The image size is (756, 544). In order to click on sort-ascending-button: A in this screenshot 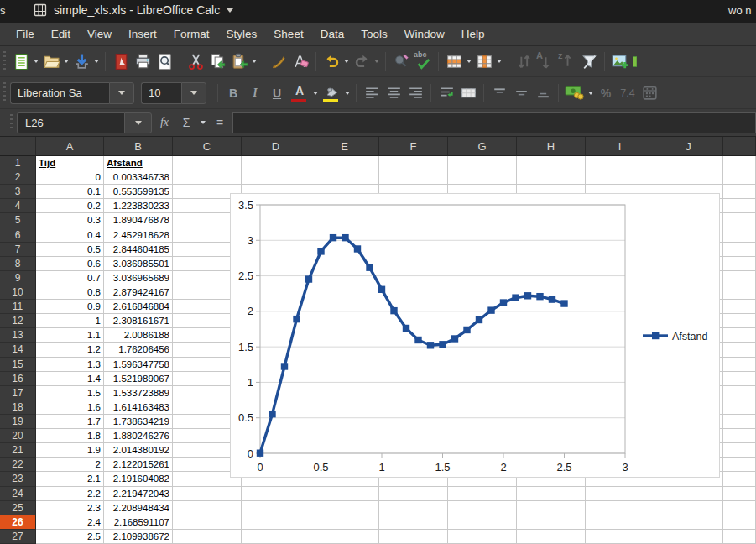, I will do `click(545, 61)`.